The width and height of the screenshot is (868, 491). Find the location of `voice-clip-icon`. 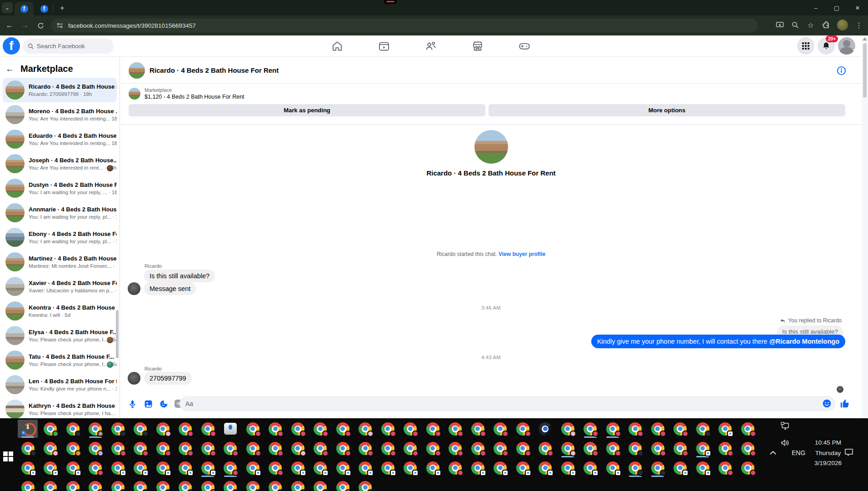

voice-clip-icon is located at coordinates (133, 404).